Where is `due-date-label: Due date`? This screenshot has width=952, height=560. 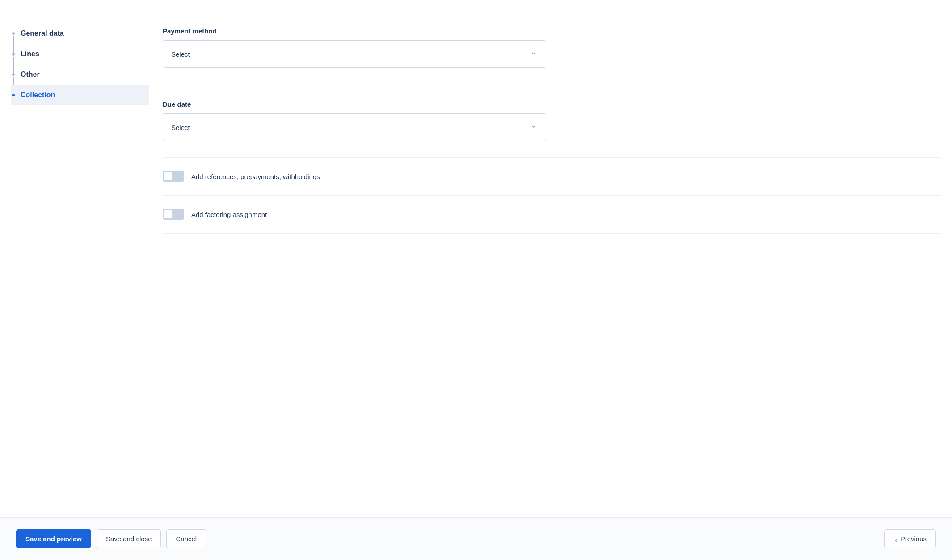 due-date-label: Due date is located at coordinates (552, 104).